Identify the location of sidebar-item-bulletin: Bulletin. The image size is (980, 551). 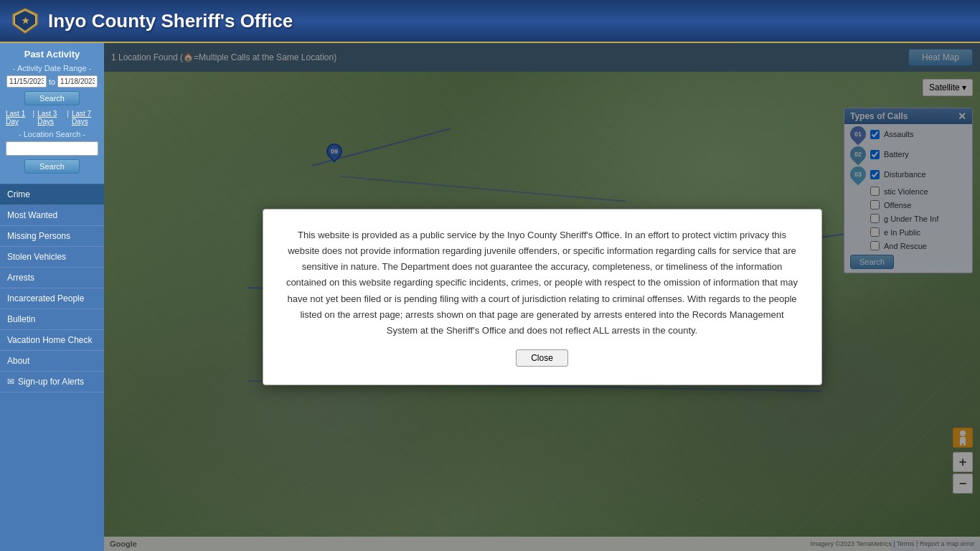
(52, 320).